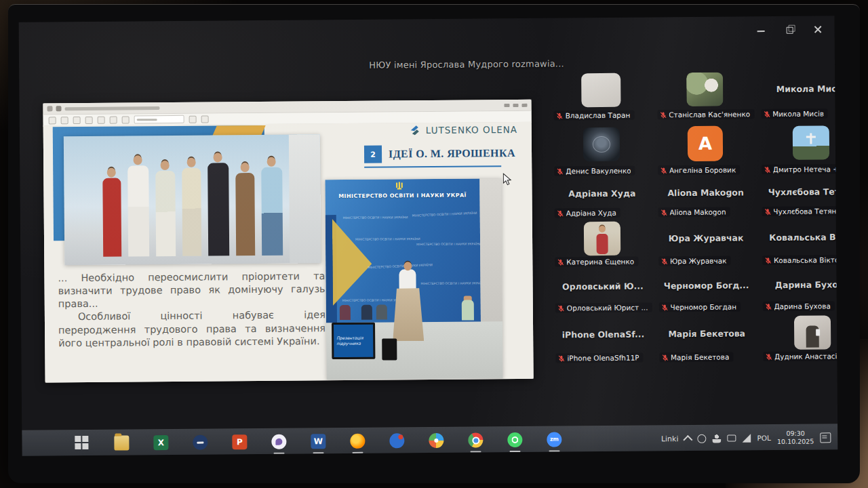  I want to click on participant-name-pill: Денис Вакуленко, so click(595, 171).